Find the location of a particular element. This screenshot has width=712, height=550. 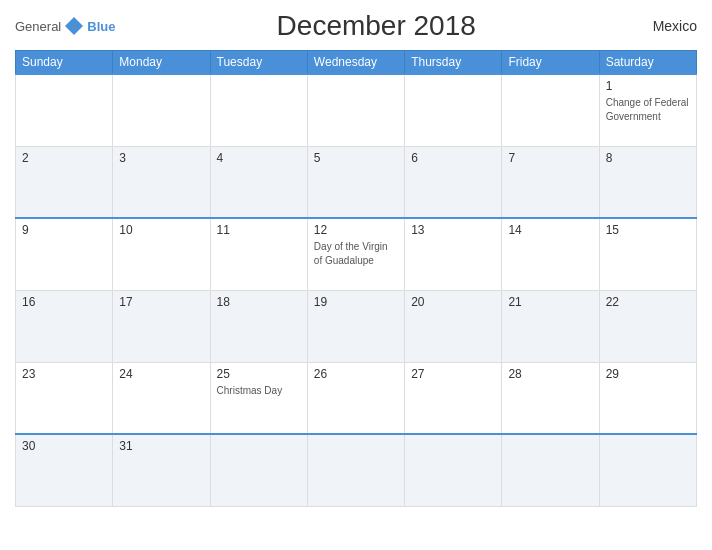

day-number: 14 is located at coordinates (550, 230).